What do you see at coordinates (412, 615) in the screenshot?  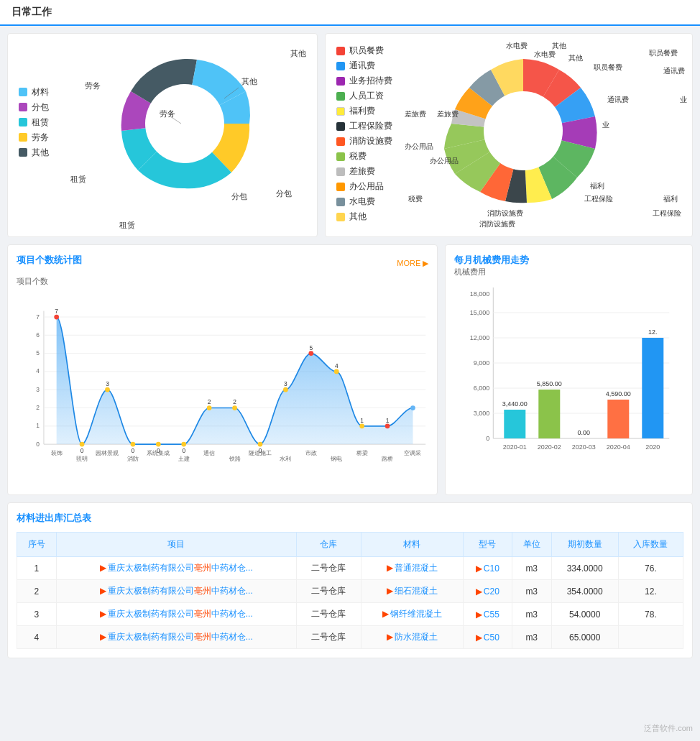 I see `cell-material: ▶钢纤维混凝土` at bounding box center [412, 615].